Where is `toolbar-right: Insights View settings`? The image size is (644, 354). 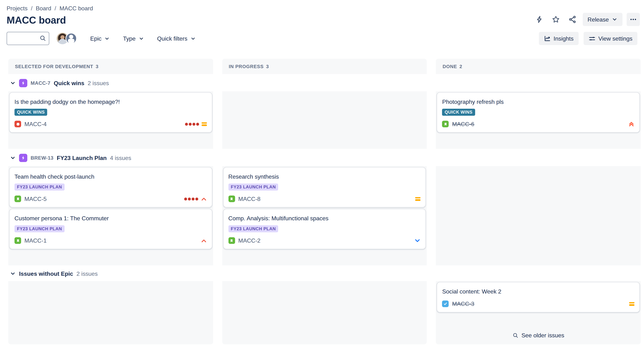
toolbar-right: Insights View settings is located at coordinates (588, 38).